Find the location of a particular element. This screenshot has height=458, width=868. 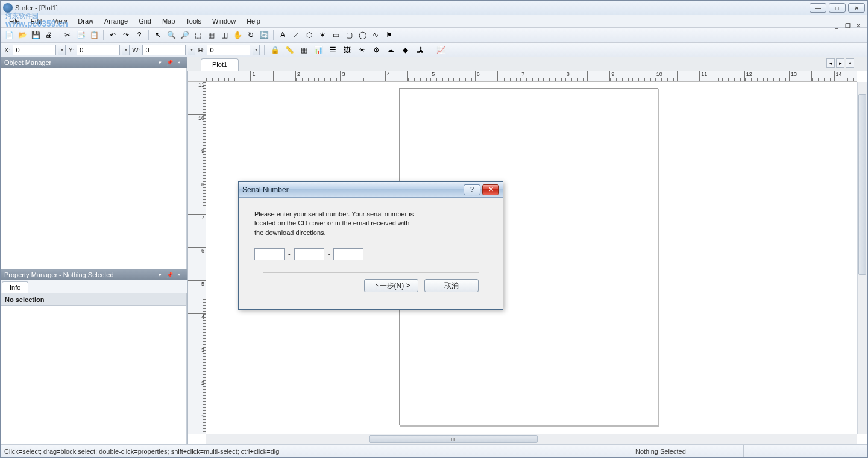

scrollbar-vertical is located at coordinates (862, 258).